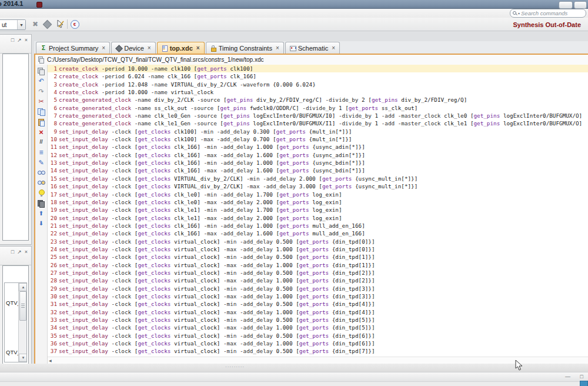 Image resolution: width=588 pixels, height=386 pixels. Describe the element at coordinates (318, 162) in the screenshot. I see `code-line: 13set_input_delay -clock [get_clocks clk…` at that location.